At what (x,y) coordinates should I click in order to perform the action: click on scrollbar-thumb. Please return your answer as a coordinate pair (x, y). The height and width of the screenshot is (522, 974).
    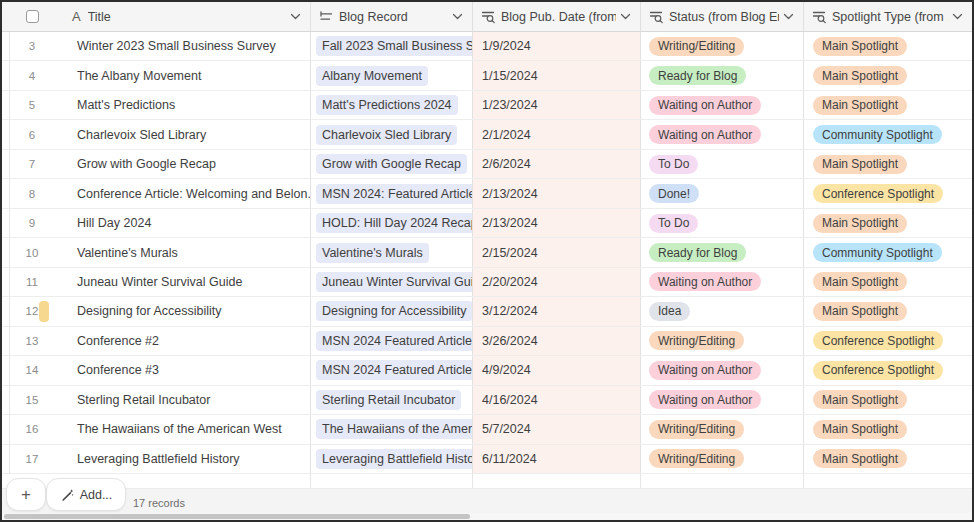
    Looking at the image, I should click on (237, 516).